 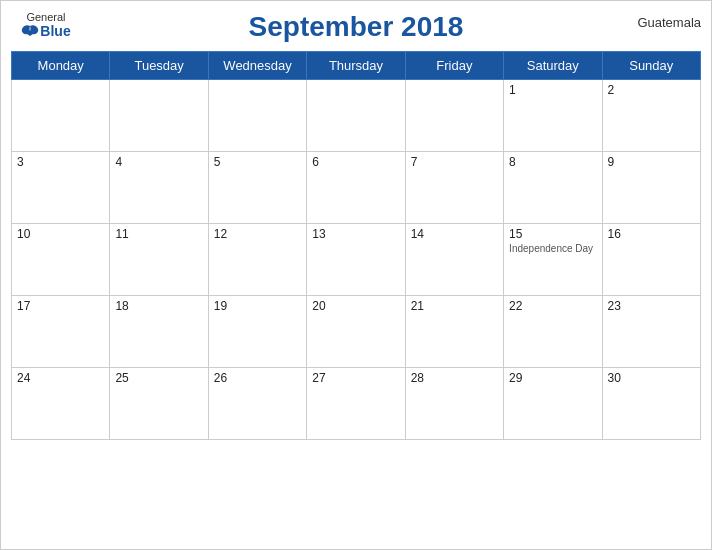 What do you see at coordinates (258, 234) in the screenshot?
I see `day-number: 12` at bounding box center [258, 234].